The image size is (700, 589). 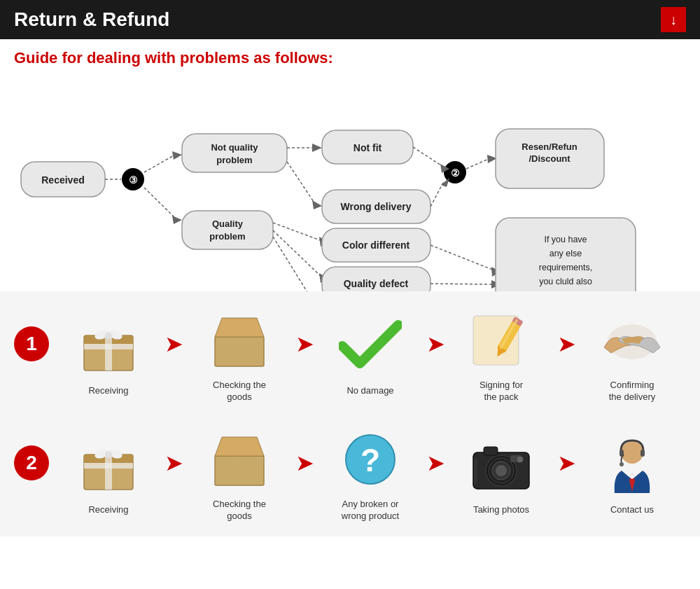 I want to click on arrow-2-icon: ➤, so click(x=305, y=344).